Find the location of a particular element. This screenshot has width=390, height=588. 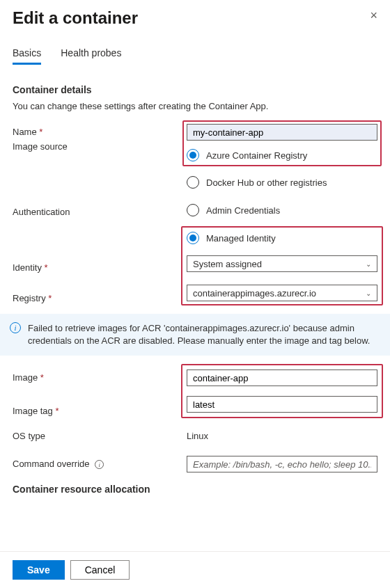

footer: Save Cancel is located at coordinates (195, 569).